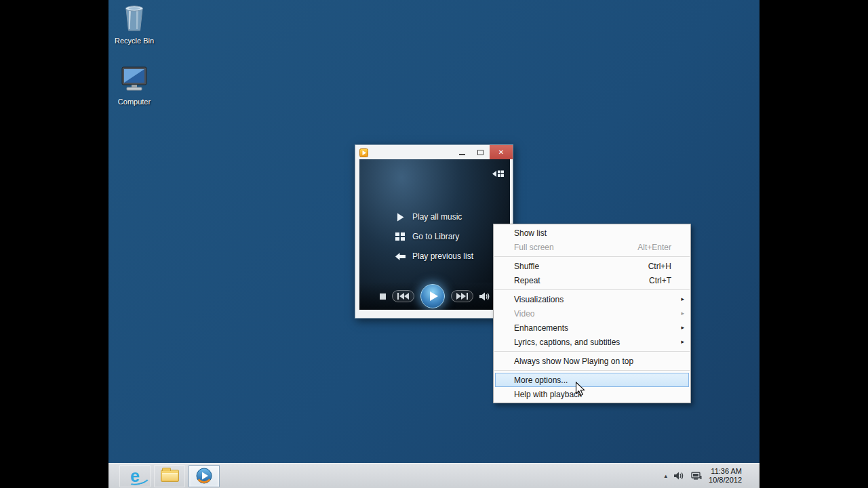 The image size is (868, 488). I want to click on menu-item-label: Enhancements, so click(541, 328).